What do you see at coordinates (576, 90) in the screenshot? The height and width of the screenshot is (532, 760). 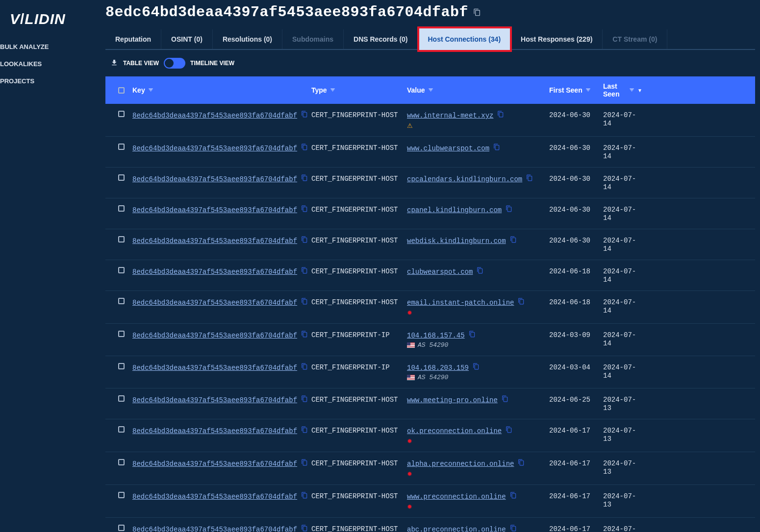 I see `column-first-seen: First Seen` at bounding box center [576, 90].